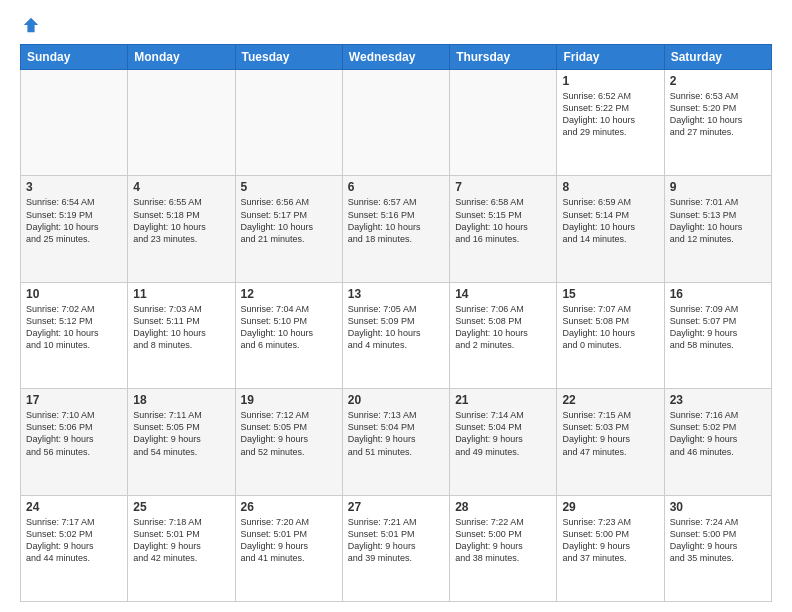 The image size is (792, 612). Describe the element at coordinates (718, 220) in the screenshot. I see `day-info: Sunrise: 7:01 AM Sunset: 5:13 PM Dayligh…` at that location.